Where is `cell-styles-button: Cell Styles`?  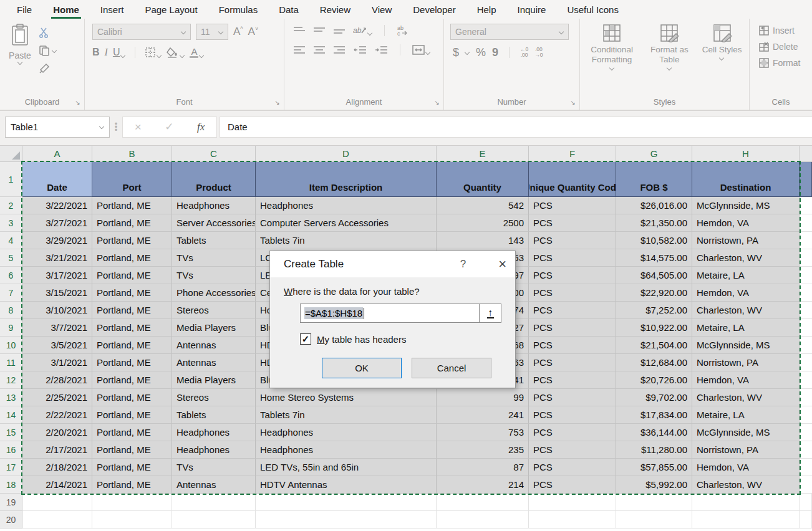 cell-styles-button: Cell Styles is located at coordinates (722, 59).